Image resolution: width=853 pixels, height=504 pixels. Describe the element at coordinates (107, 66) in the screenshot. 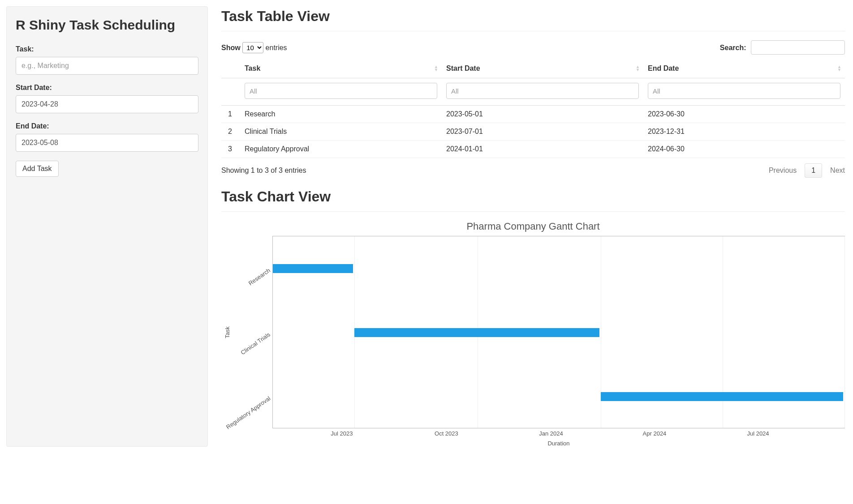

I see `task-input` at that location.